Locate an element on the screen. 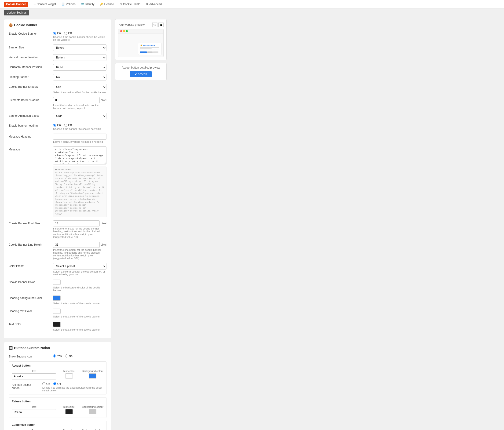 Image resolution: width=504 pixels, height=430 pixels. floating-banner-select: No Yes is located at coordinates (80, 77).